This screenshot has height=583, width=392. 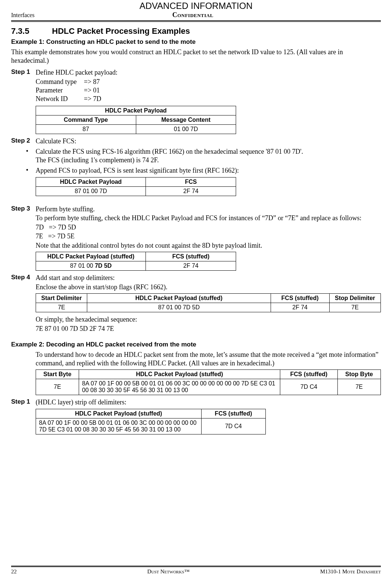 I want to click on footer-rule-thick, so click(x=196, y=567).